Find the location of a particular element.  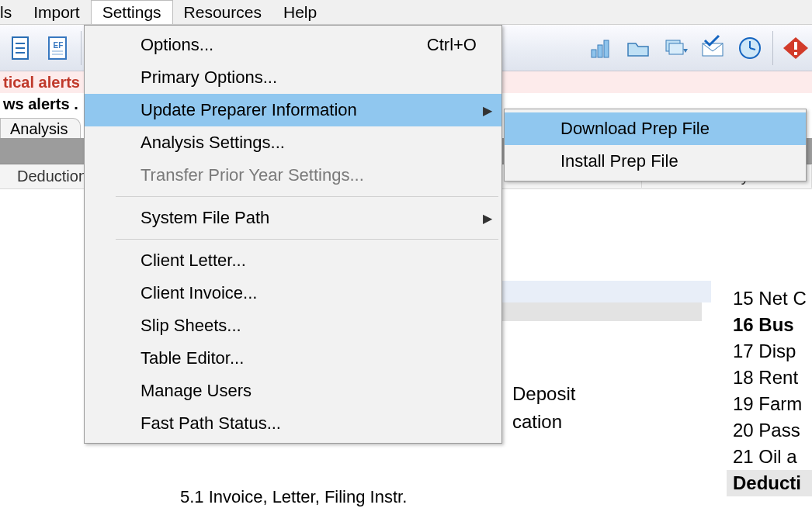

menu-item-fast-path: Fast Path Status... is located at coordinates (293, 423).